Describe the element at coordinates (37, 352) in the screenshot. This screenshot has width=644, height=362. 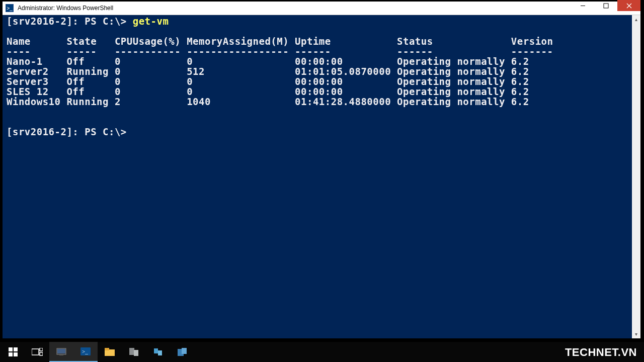
I see `taskview-button` at that location.